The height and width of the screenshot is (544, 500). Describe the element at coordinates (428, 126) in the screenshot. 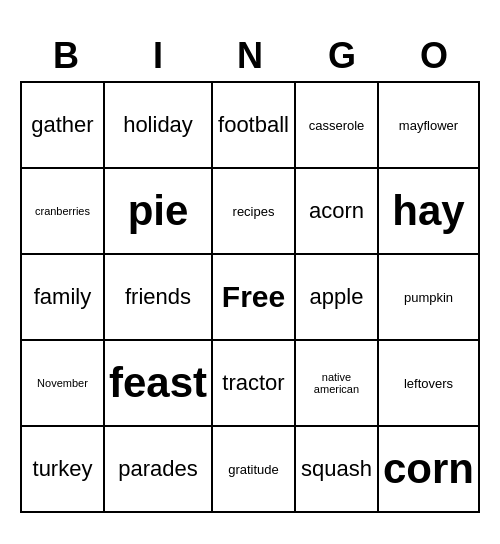

I see `cell-text: mayflower` at that location.